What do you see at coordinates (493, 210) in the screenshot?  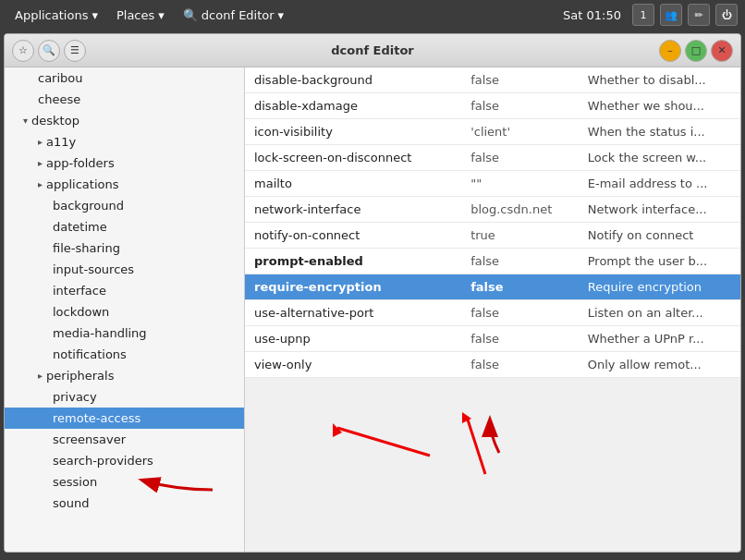 I see `table-row: network-interfaceblog.csdn.netNetwork in…` at bounding box center [493, 210].